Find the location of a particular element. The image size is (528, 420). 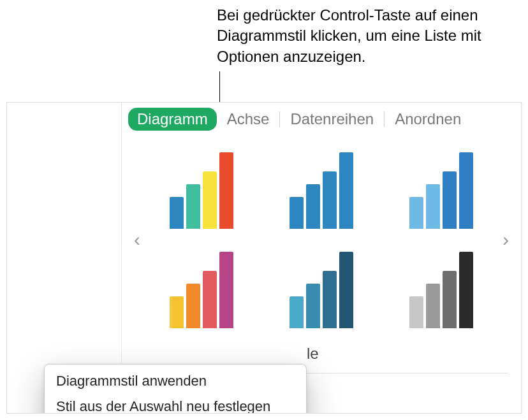

menu-item: Diagrammstil anwenden is located at coordinates (175, 381).